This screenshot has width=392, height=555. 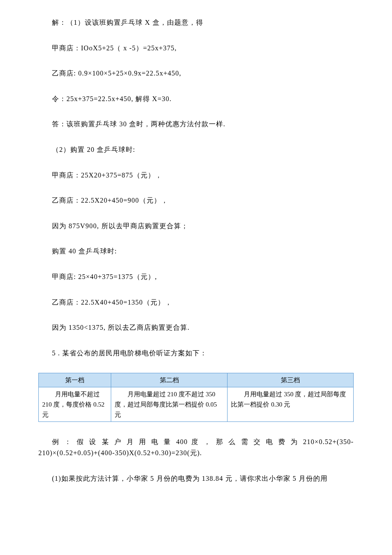 What do you see at coordinates (196, 277) in the screenshot?
I see `store-a-calc-40: 甲商店: 25×40+375=1375（元）,` at bounding box center [196, 277].